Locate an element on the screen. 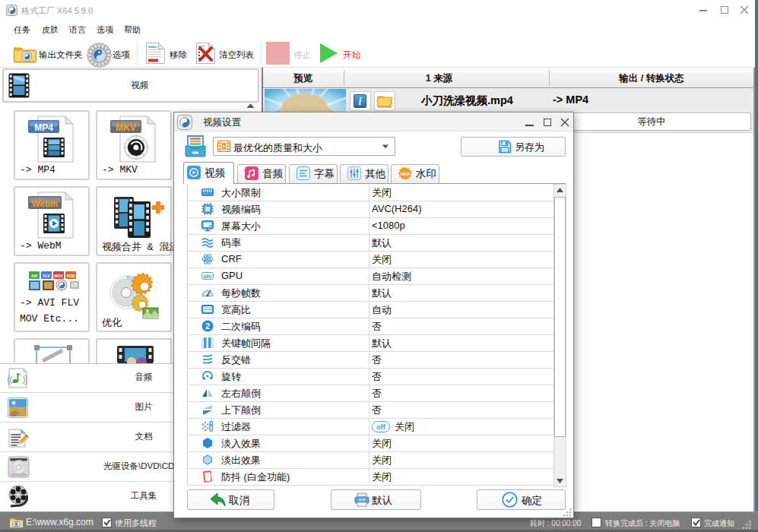  svg-text: DEFAULT is located at coordinates (362, 500).